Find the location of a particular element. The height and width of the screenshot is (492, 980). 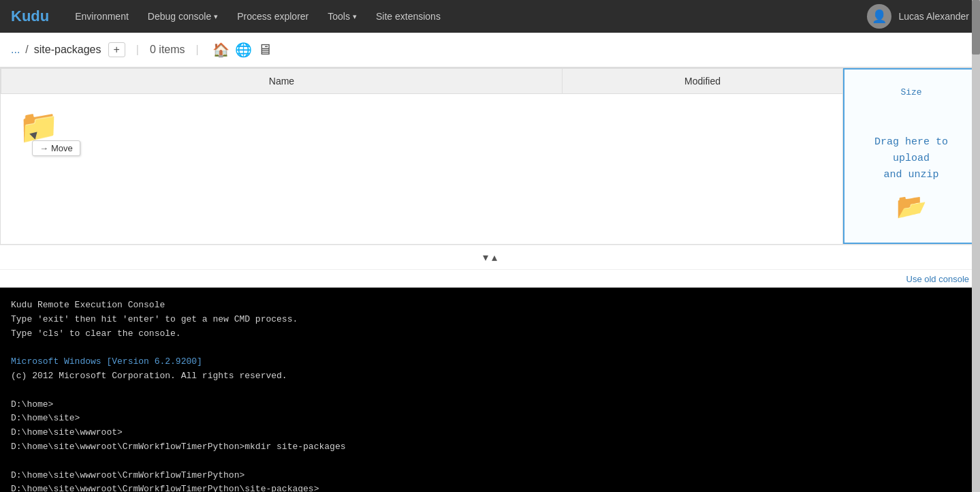

folder-item-wrapper: 📁 ... → Move is located at coordinates (39, 132).